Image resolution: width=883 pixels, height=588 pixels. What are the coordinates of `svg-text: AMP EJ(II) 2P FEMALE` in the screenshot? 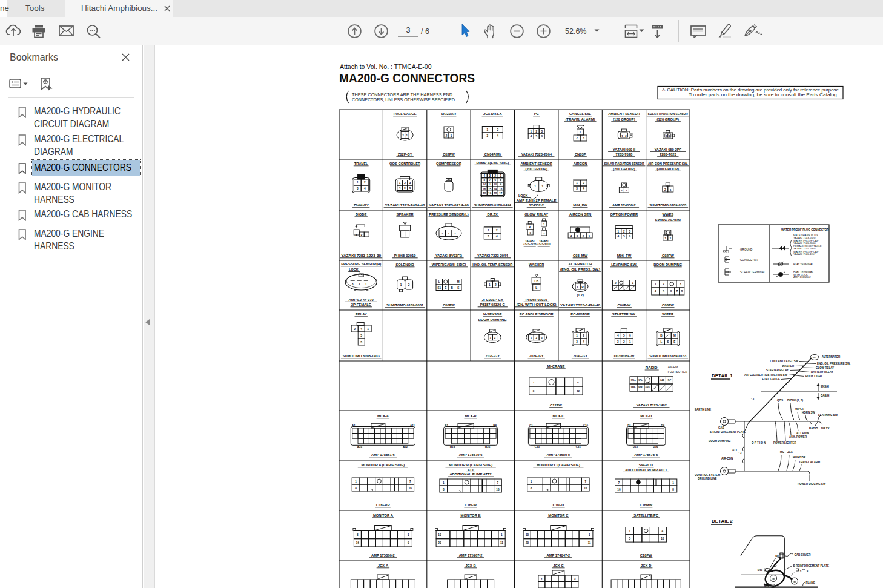 It's located at (537, 200).